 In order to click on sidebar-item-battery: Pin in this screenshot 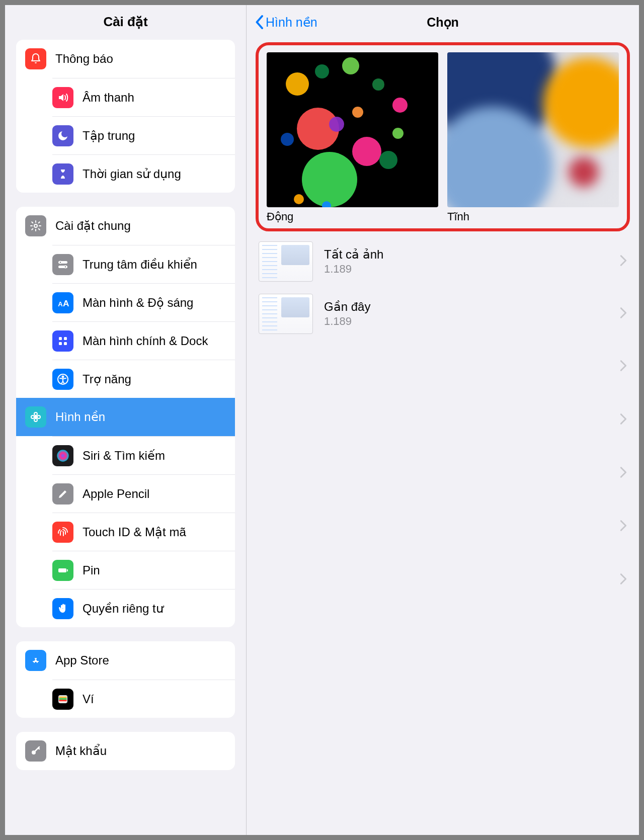, I will do `click(144, 570)`.